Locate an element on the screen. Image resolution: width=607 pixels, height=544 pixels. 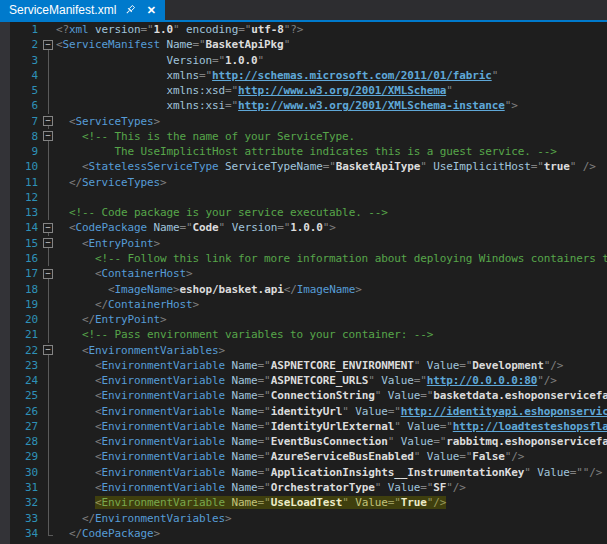
code-line: 24 <EnvironmentVariable Name="ASPNETCORE… is located at coordinates (304, 380).